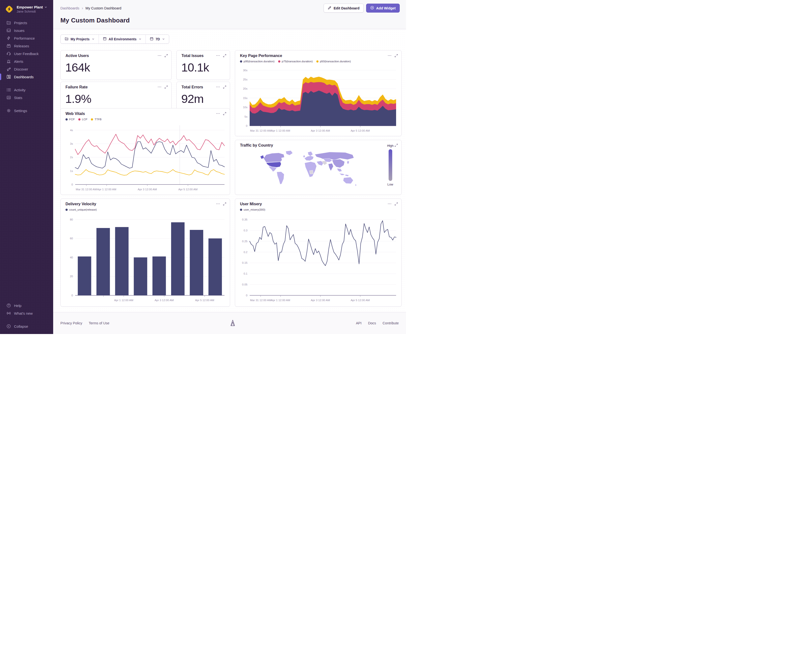  Describe the element at coordinates (157, 39) in the screenshot. I see `date-range-filter: 7D` at that location.